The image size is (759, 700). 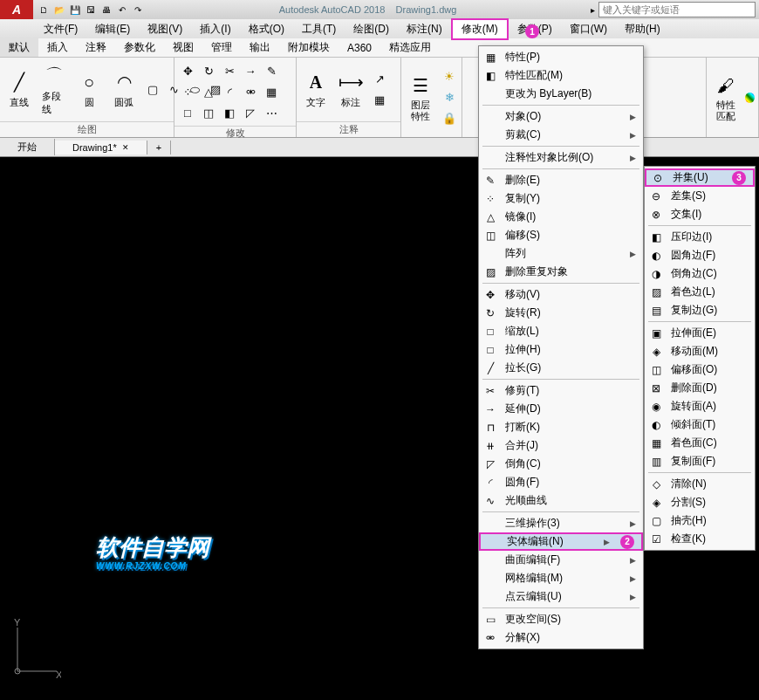 I want to click on menu-item-1: ⊖差集(S), so click(x=700, y=196).